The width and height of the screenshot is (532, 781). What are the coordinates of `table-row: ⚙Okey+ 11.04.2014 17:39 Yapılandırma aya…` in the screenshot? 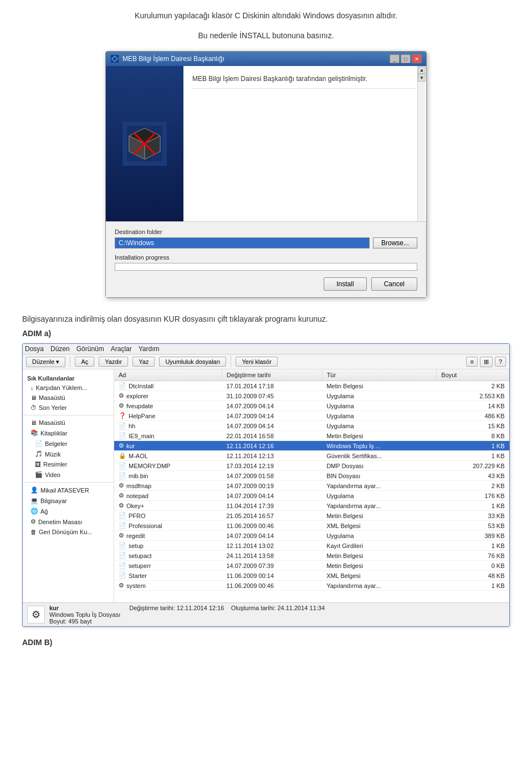 It's located at (311, 506).